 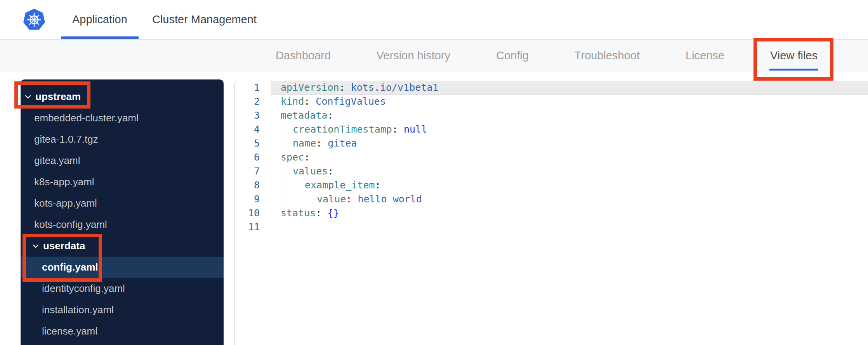 I want to click on line-number: 3, so click(x=253, y=116).